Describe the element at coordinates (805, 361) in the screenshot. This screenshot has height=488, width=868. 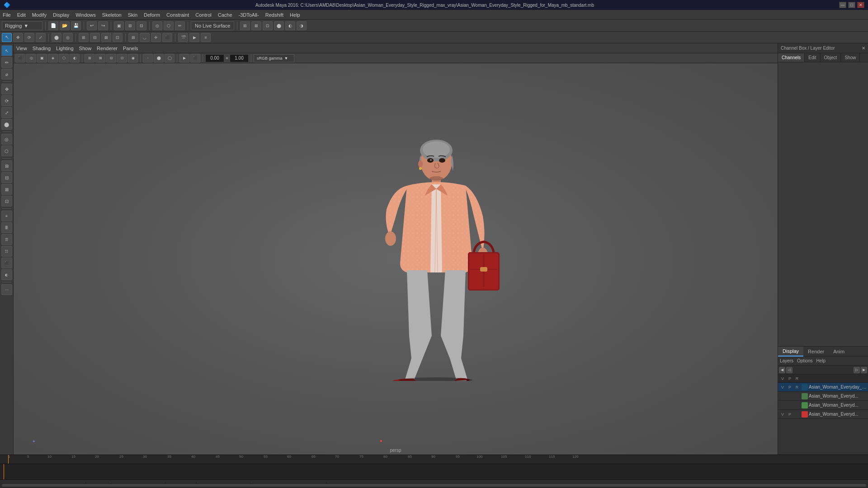
I see `sub-tab-options: Options` at that location.